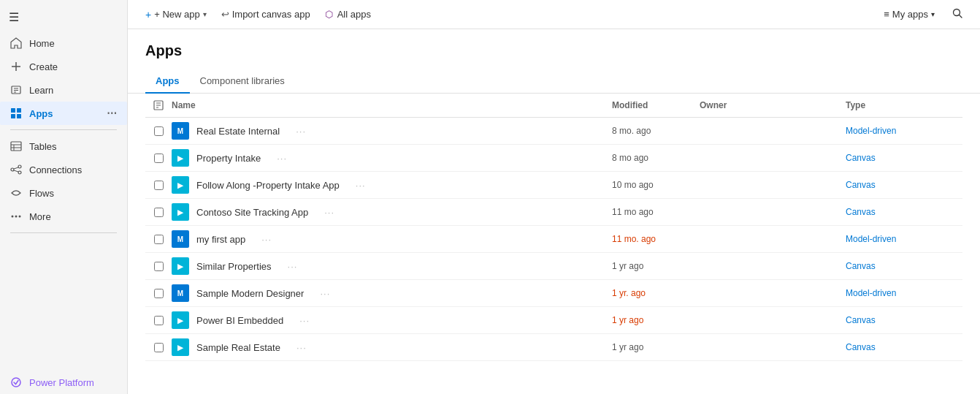  Describe the element at coordinates (64, 90) in the screenshot. I see `sidebar-item-learn: Learn` at that location.